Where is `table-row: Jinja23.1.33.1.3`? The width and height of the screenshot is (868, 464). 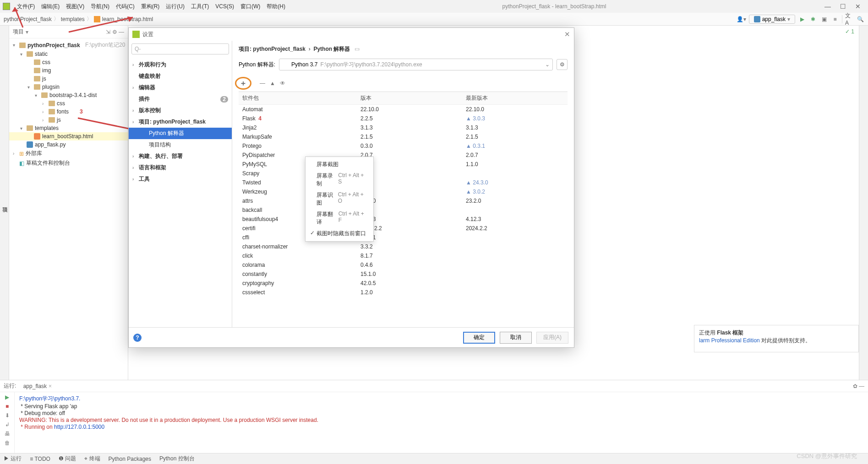
table-row: Jinja23.1.33.1.3 is located at coordinates (403, 128).